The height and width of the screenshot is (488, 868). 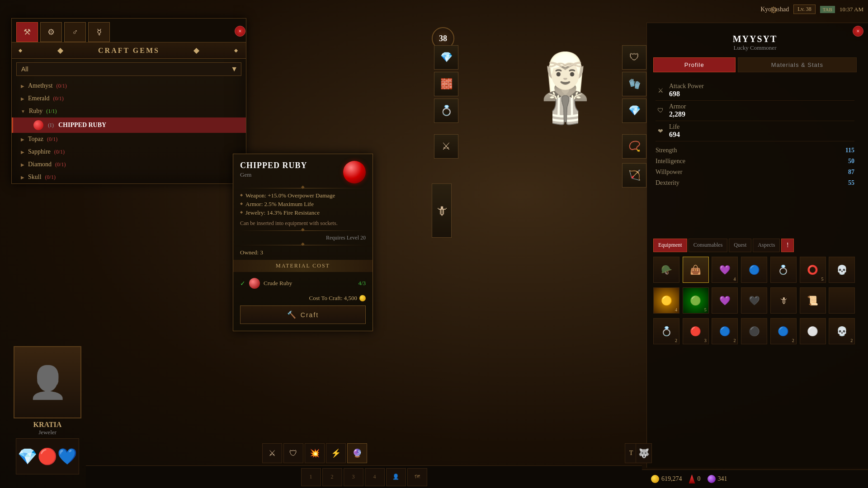 I want to click on player-level-badge: Lv. 38, so click(x=805, y=9).